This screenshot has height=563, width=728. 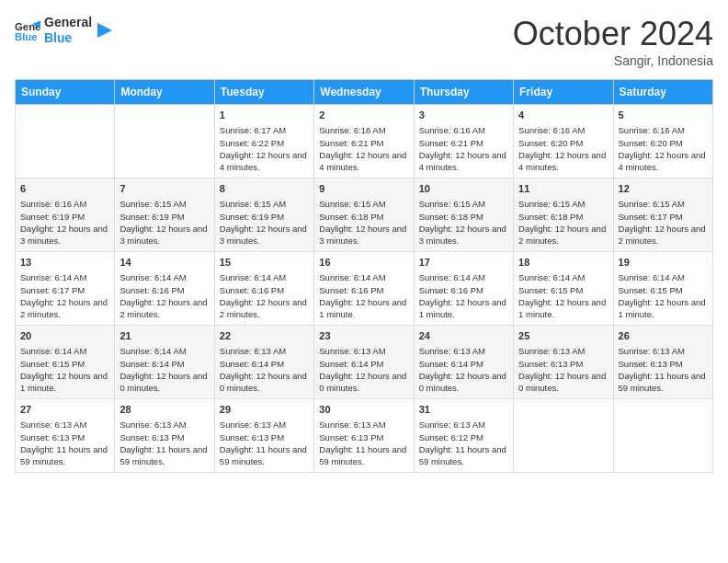 What do you see at coordinates (364, 142) in the screenshot?
I see `calendar-cell: 2Sunrise: 6:16 AMSunset: 6:21 PMDaylight…` at bounding box center [364, 142].